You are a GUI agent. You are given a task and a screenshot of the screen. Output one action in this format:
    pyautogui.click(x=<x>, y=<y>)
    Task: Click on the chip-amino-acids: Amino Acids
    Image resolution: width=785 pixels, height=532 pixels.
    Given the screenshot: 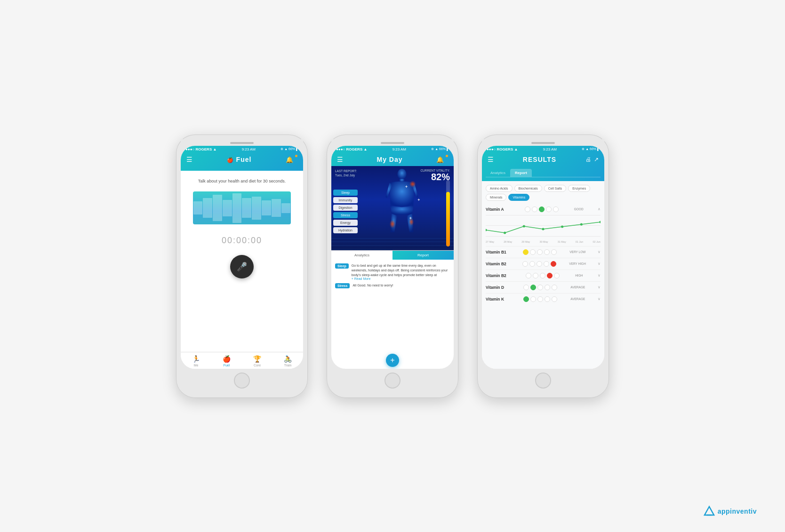 What is the action you would take?
    pyautogui.click(x=499, y=188)
    